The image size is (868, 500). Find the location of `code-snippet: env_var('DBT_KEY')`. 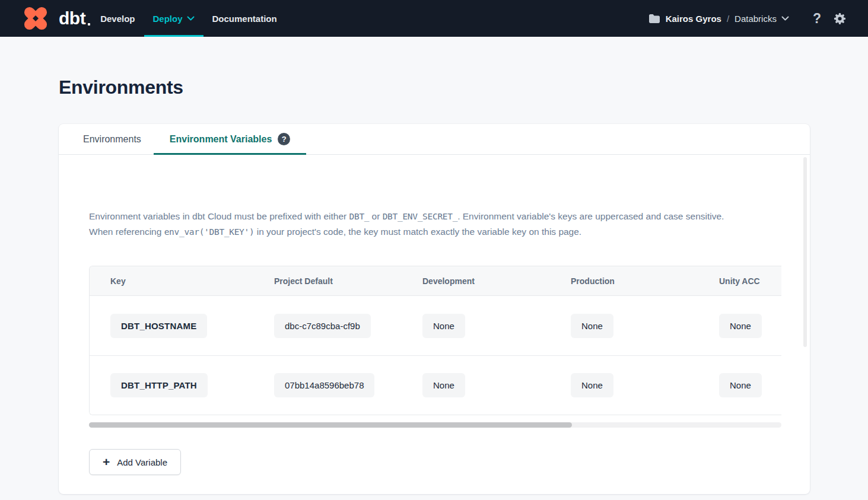

code-snippet: env_var('DBT_KEY') is located at coordinates (209, 232).